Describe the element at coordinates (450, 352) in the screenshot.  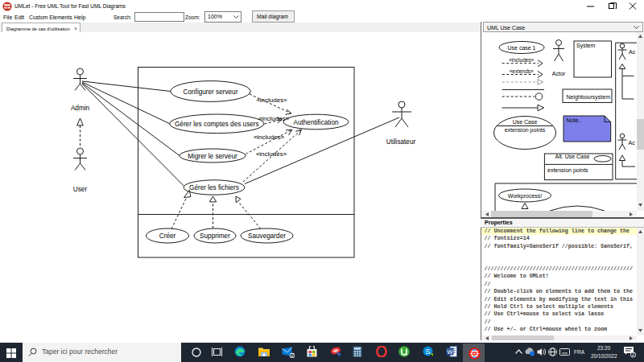
I see `svg-text: W` at that location.